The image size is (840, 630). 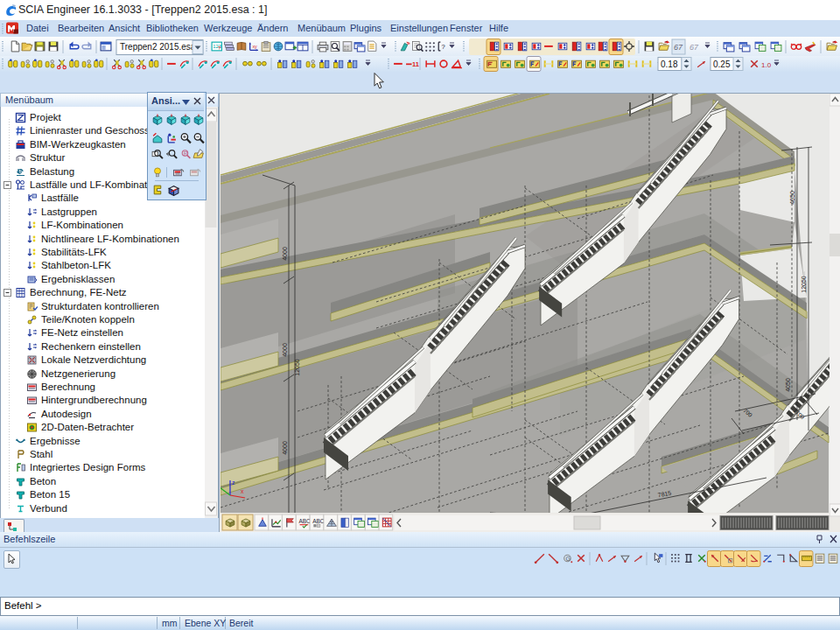 I want to click on svg-text: z, so click(x=234, y=483).